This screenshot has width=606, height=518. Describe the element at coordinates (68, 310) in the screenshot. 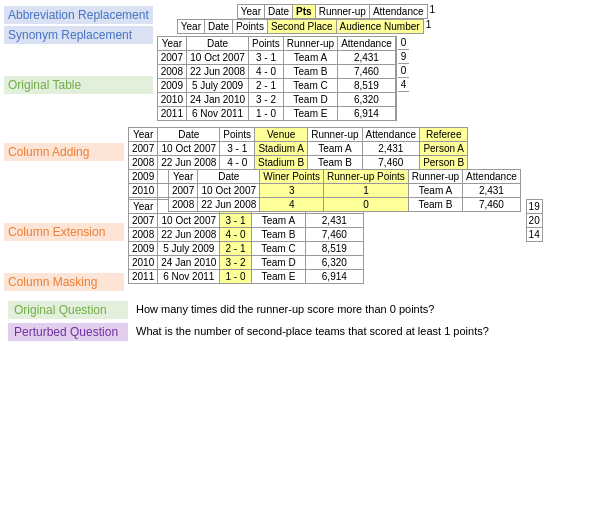

I see `label-original-question: Original Question` at that location.